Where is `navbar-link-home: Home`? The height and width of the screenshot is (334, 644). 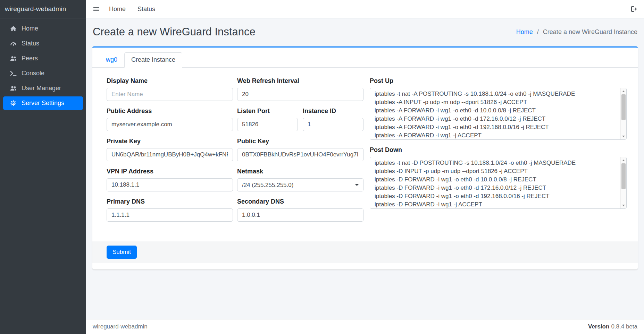 navbar-link-home: Home is located at coordinates (117, 9).